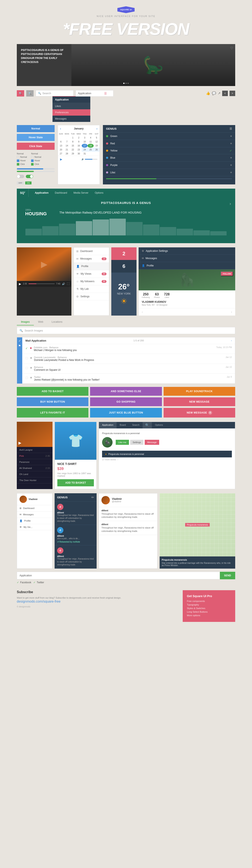 This screenshot has height=868, width=252. Describe the element at coordinates (36, 137) in the screenshot. I see `hover-button: Hover State` at that location.